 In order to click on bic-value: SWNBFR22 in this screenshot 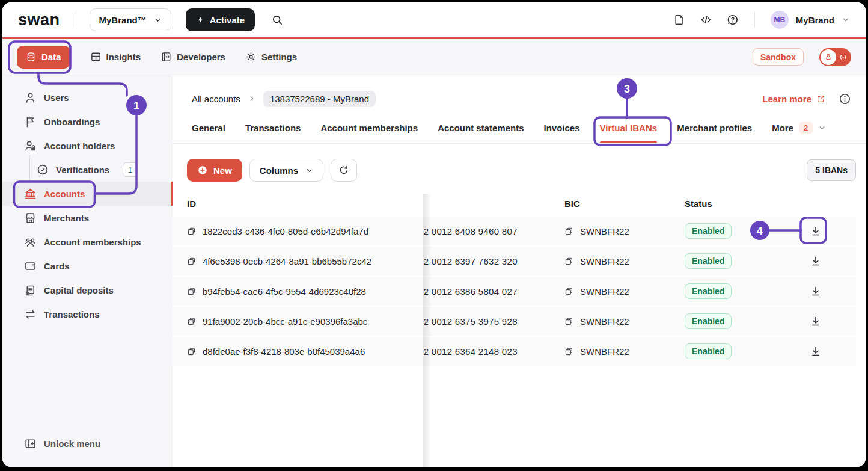, I will do `click(605, 231)`.